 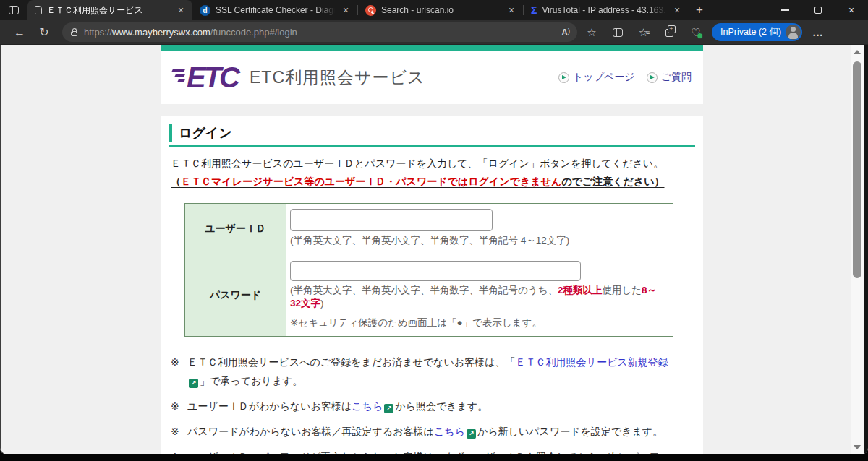 I want to click on scroll-up-icon, so click(x=857, y=52).